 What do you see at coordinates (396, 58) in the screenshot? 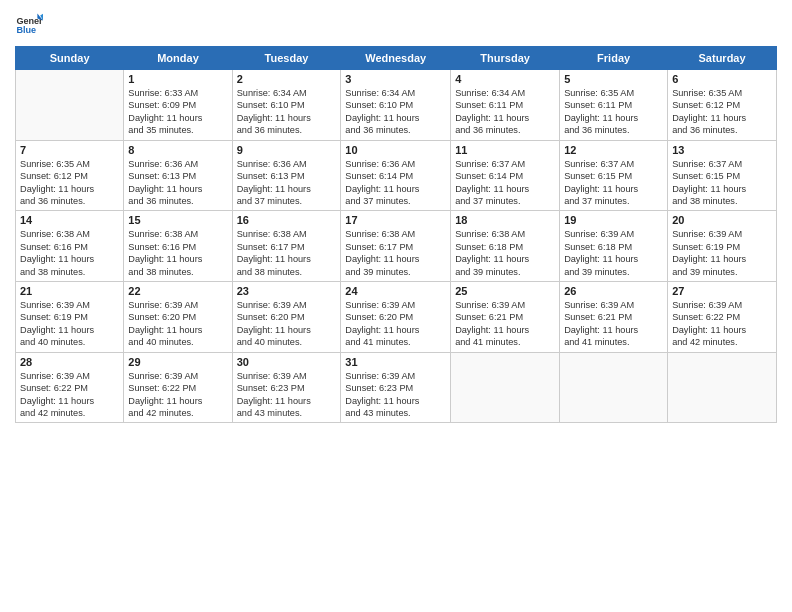
I see `weekday-header-wednesday: Wednesday` at bounding box center [396, 58].